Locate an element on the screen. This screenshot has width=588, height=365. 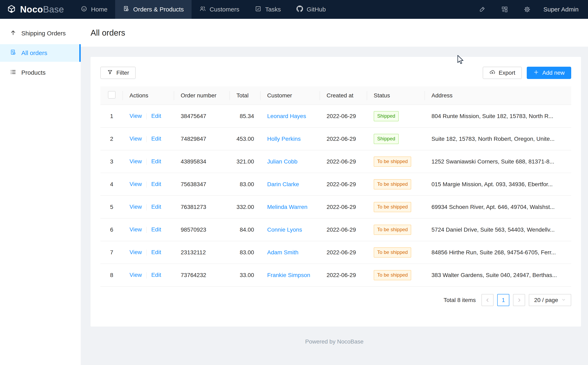
funnel-icon is located at coordinates (110, 73).